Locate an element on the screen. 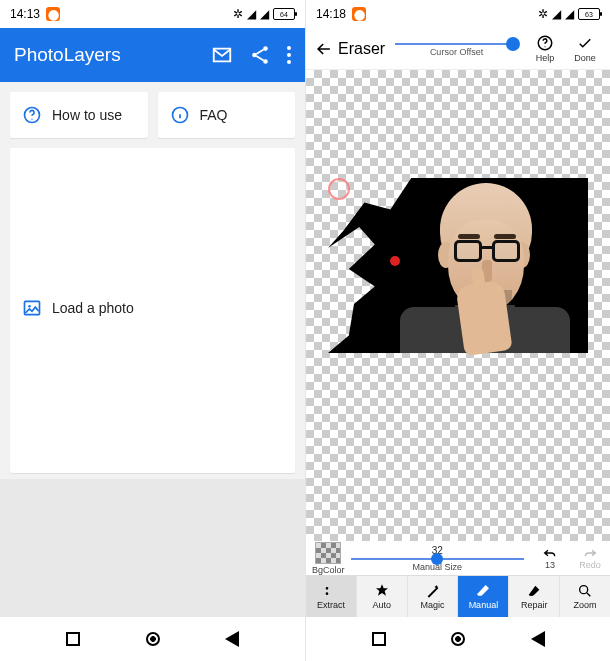 The height and width of the screenshot is (661, 610). share-icon is located at coordinates (260, 55).